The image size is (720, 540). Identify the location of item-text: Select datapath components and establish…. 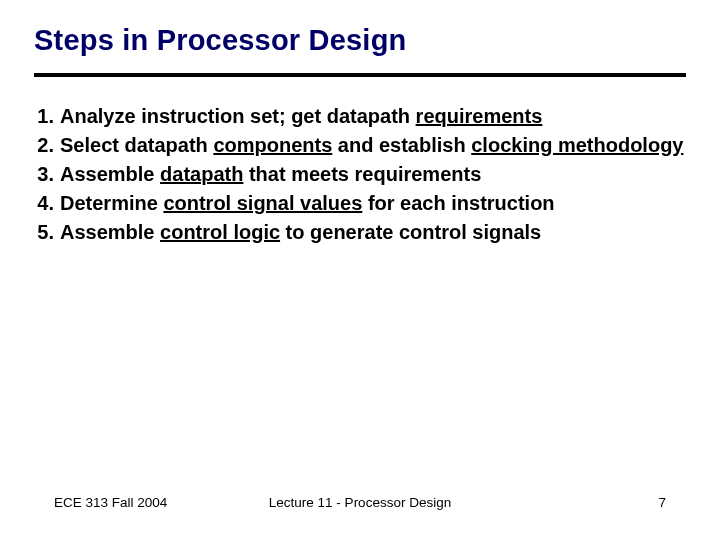
(373, 146).